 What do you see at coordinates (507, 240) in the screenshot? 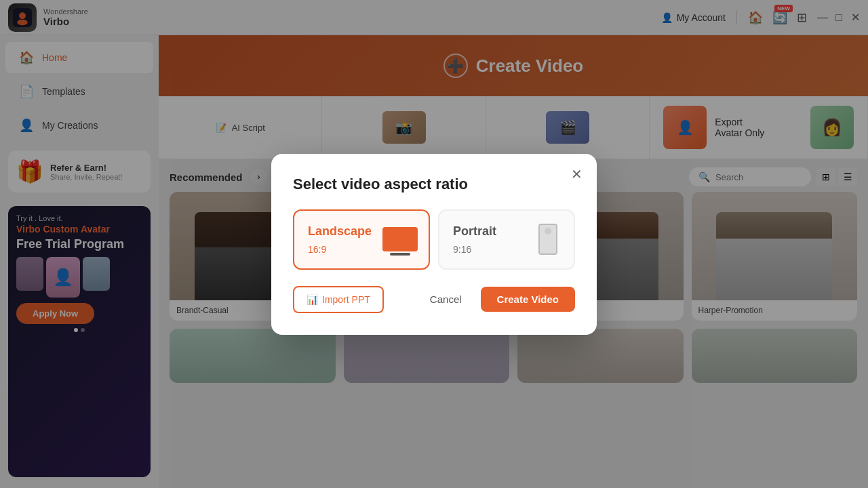
I see `portrait-option: Portrait 9:16` at bounding box center [507, 240].